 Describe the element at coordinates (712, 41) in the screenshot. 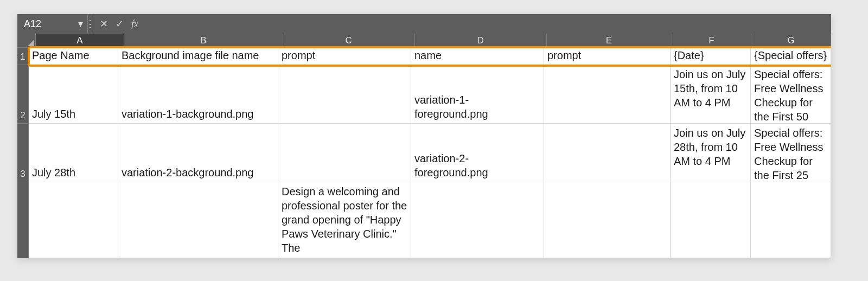

I see `column-header-F: F` at that location.